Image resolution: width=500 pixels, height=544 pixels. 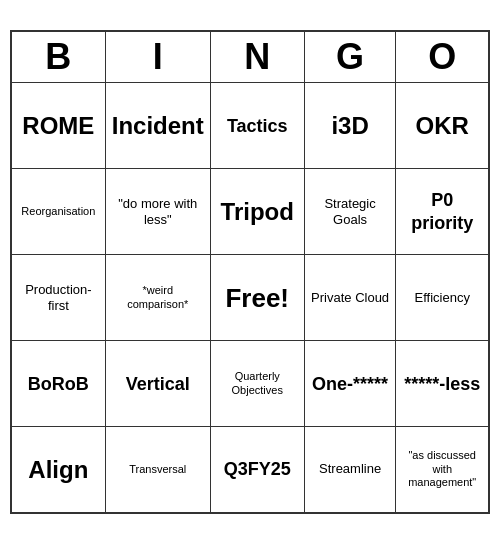 I want to click on bingo-cell: Tactics, so click(x=257, y=126).